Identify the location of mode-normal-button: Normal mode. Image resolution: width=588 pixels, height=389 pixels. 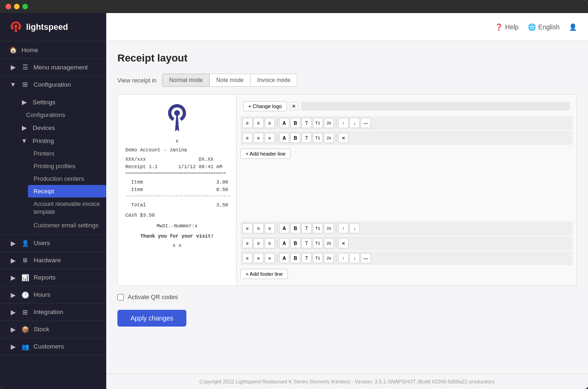
(186, 80).